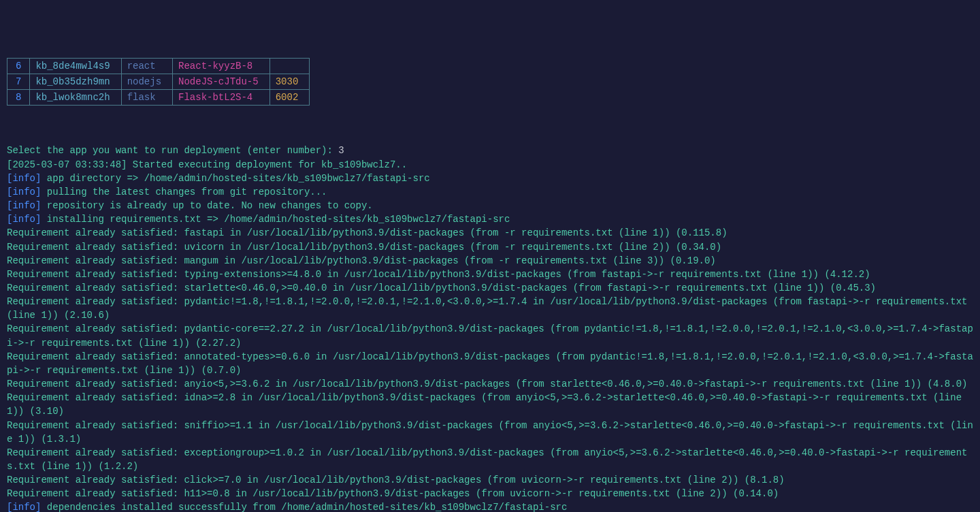 This screenshot has height=512, width=980. Describe the element at coordinates (490, 480) in the screenshot. I see `log-line: Requirement already satisfied: click>=7.…` at that location.